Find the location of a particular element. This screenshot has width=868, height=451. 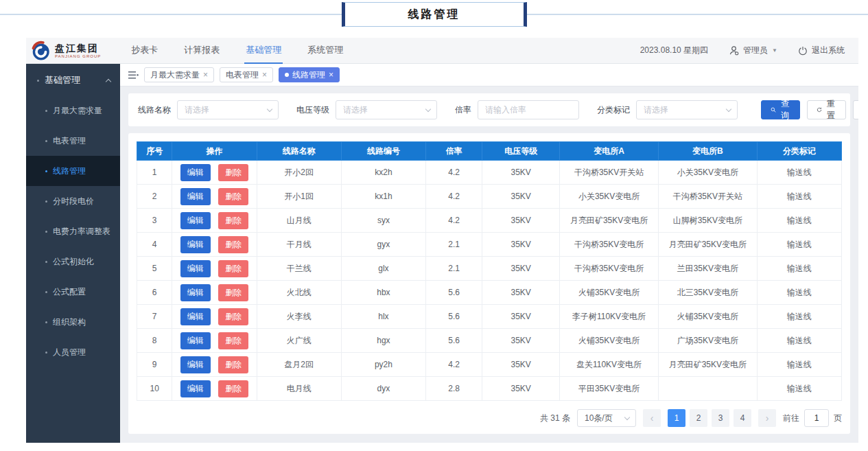

logout-button: 退出系统 is located at coordinates (821, 51).